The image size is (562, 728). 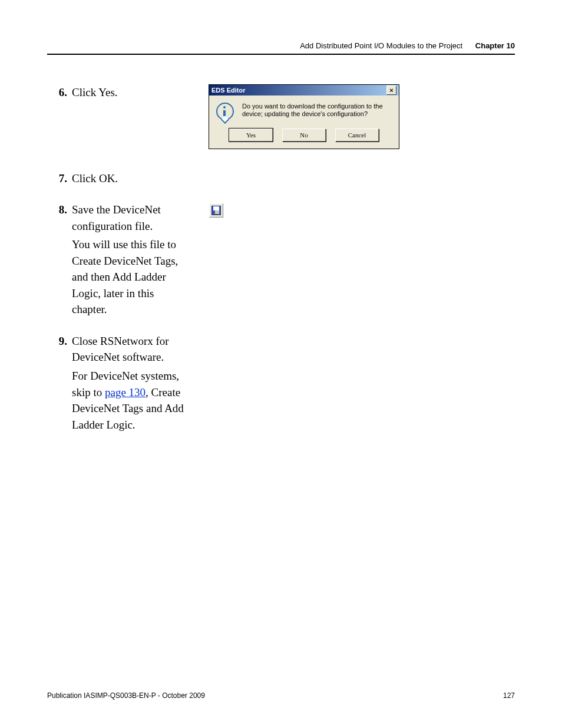 What do you see at coordinates (225, 111) in the screenshot?
I see `info-icon` at bounding box center [225, 111].